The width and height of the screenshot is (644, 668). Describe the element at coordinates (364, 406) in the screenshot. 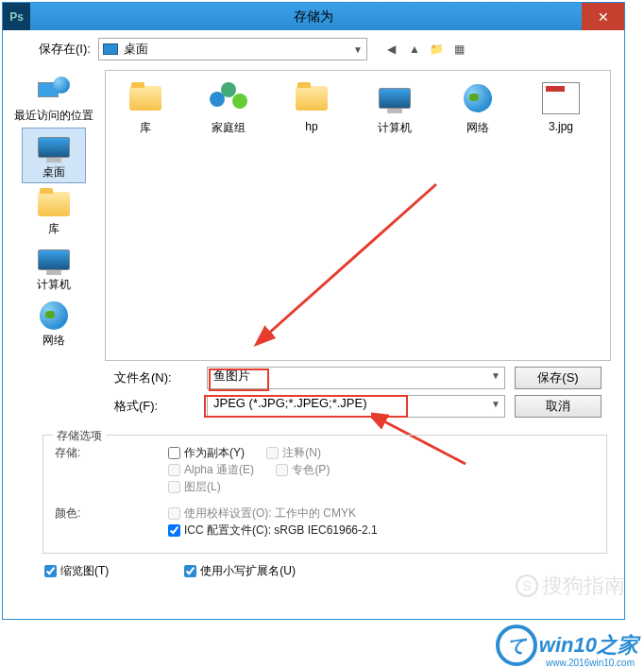

I see `format-row: 格式(F): JPEG (*.JPG;*.JPEG;*.JPE) ▼ 取消` at that location.